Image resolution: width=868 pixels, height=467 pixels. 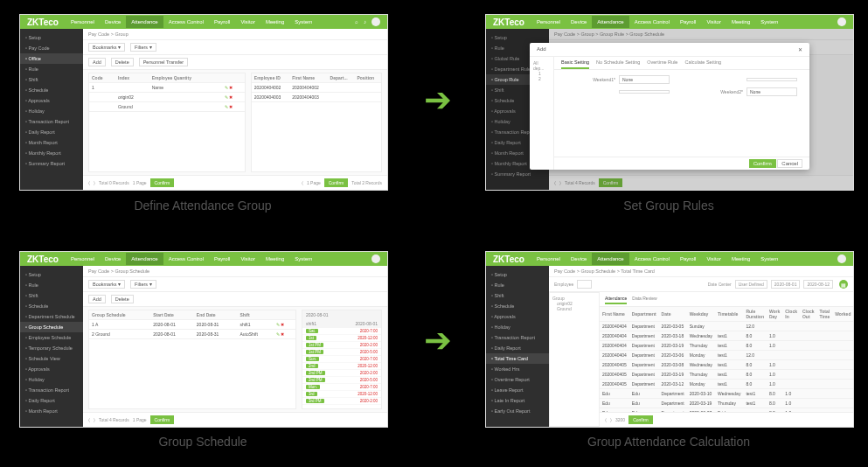 What do you see at coordinates (167, 87) in the screenshot?
I see `table-row: 1Name ✎✖` at bounding box center [167, 87].